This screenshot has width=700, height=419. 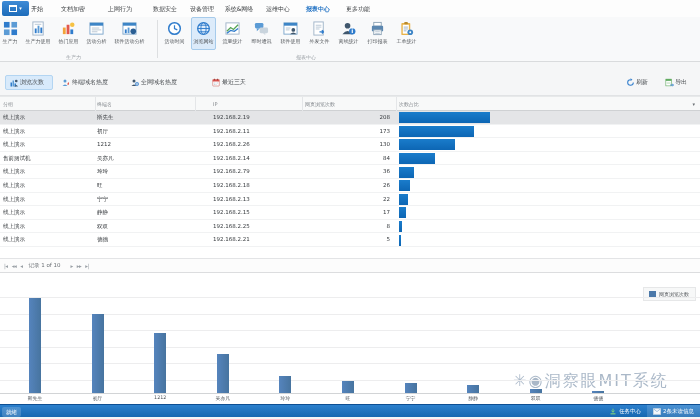 I want to click on ribbon-item-chat: 即时通讯, so click(x=262, y=34).